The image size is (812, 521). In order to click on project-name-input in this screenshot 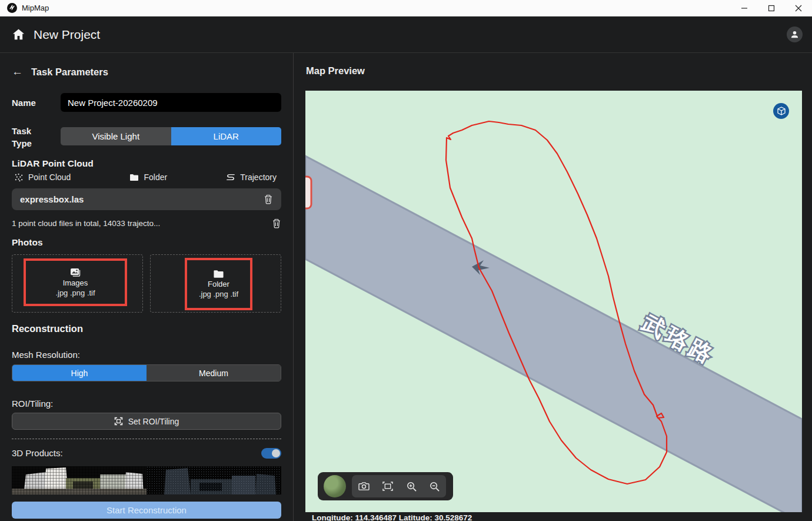, I will do `click(171, 102)`.